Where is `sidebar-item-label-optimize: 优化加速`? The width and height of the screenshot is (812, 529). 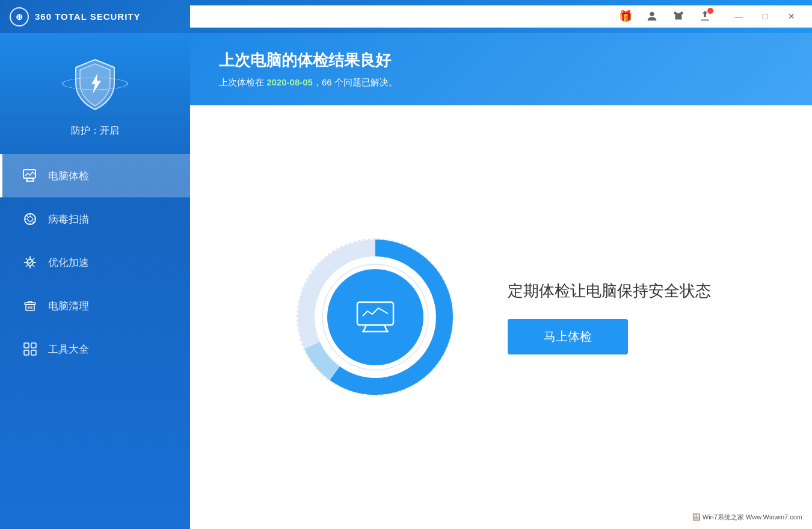
sidebar-item-label-optimize: 优化加速 is located at coordinates (69, 262).